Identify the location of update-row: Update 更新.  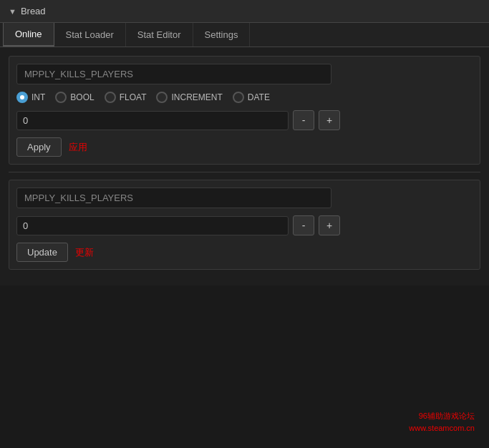
(245, 252).